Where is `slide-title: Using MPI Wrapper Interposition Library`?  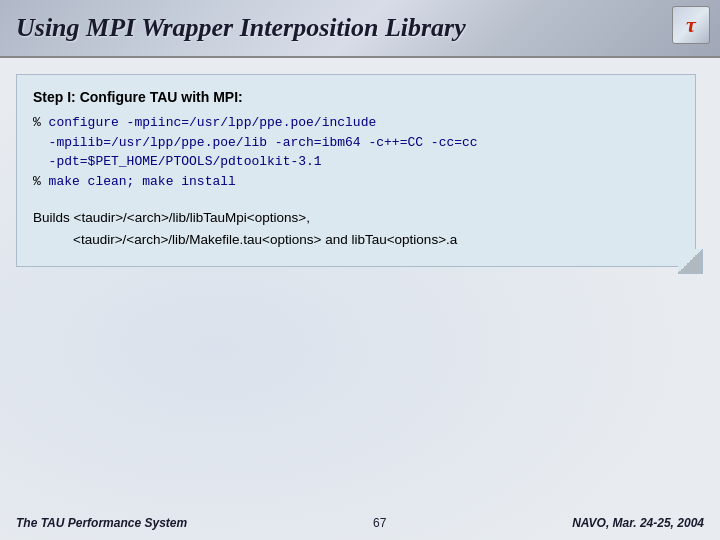
slide-title: Using MPI Wrapper Interposition Library is located at coordinates (241, 28).